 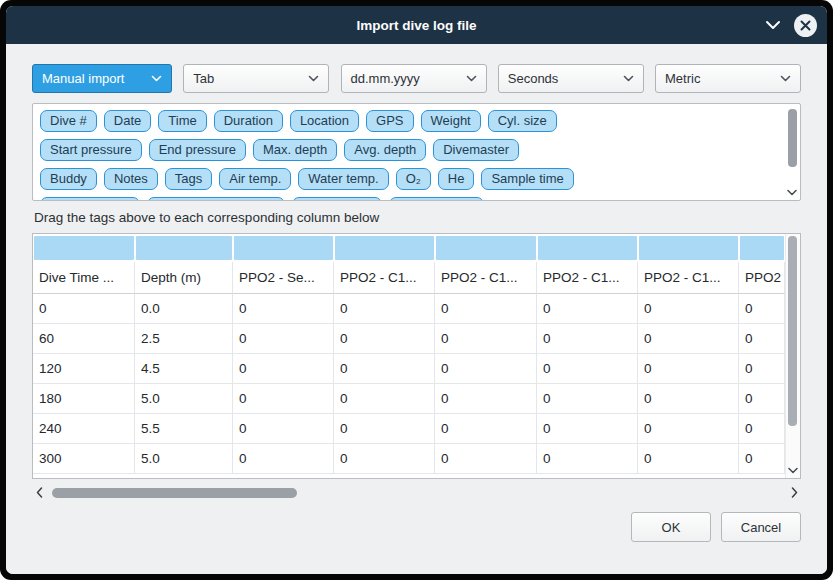 What do you see at coordinates (198, 150) in the screenshot?
I see `tag-end-pressure: End pressure` at bounding box center [198, 150].